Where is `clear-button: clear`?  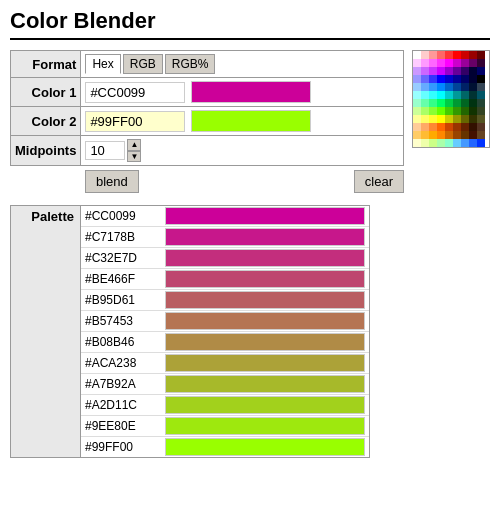
clear-button: clear is located at coordinates (379, 182).